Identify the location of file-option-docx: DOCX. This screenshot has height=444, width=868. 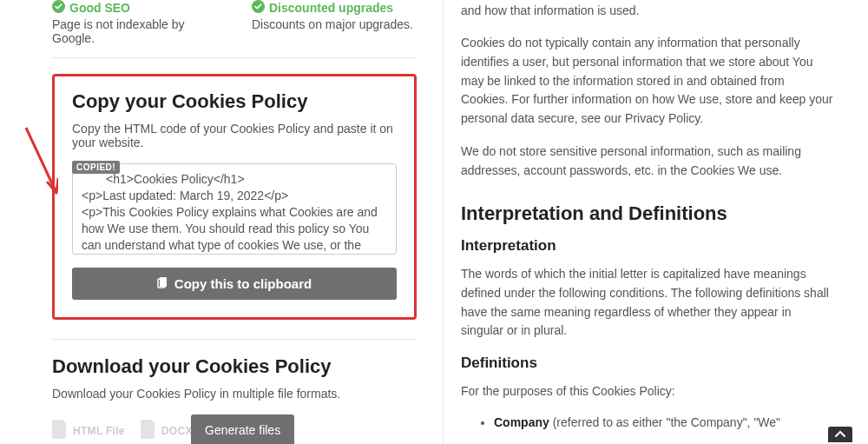
(167, 431).